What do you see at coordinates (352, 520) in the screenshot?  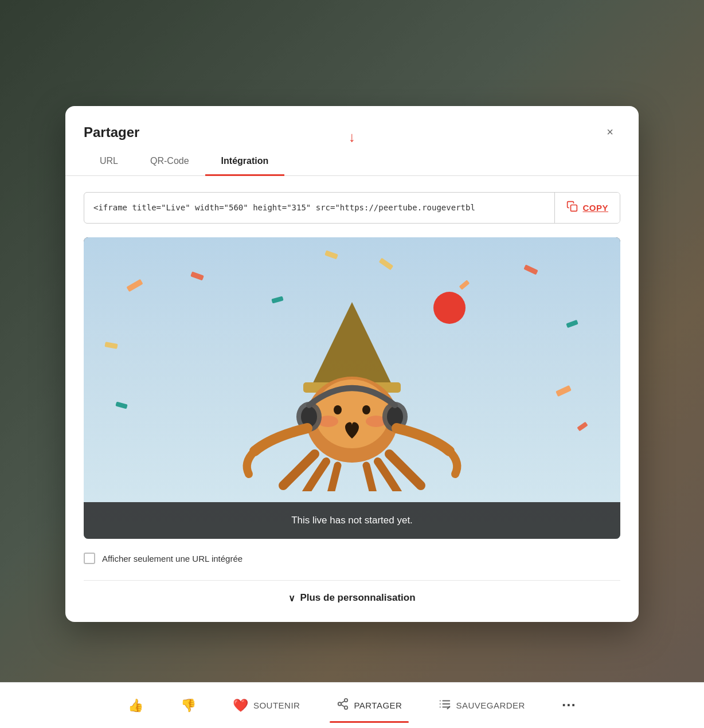 I see `video-overlay: This live has not started yet.` at bounding box center [352, 520].